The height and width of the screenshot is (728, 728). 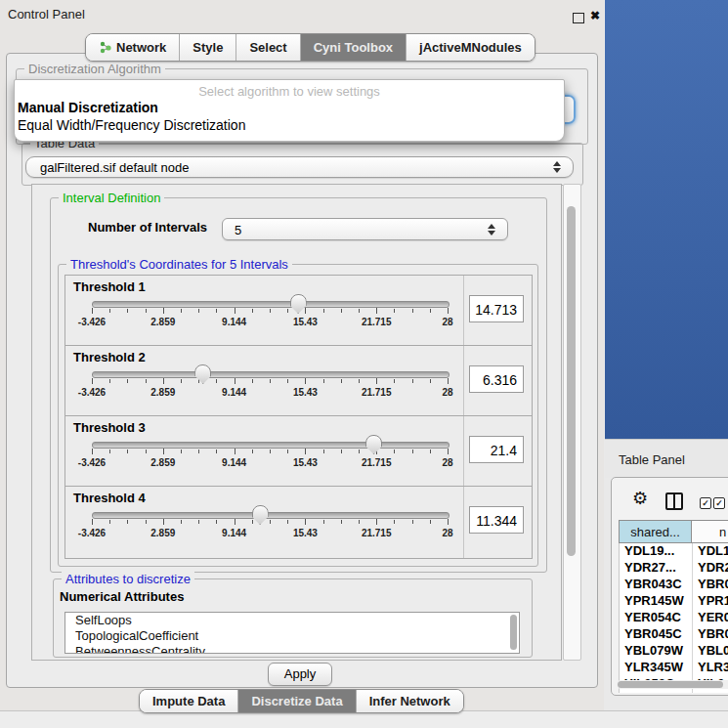 What do you see at coordinates (296, 702) in the screenshot?
I see `tab-discretize-data: Discretize Data` at bounding box center [296, 702].